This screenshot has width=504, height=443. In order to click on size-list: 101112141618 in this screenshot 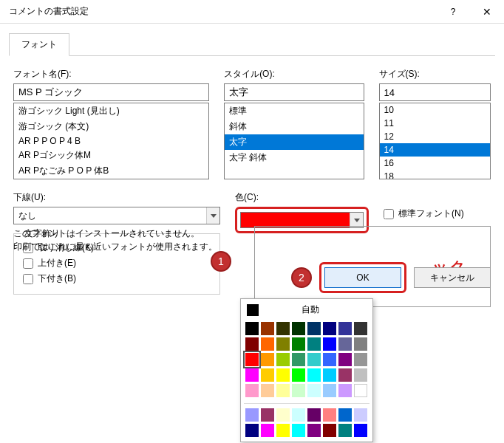, I will do `click(435, 141)`.